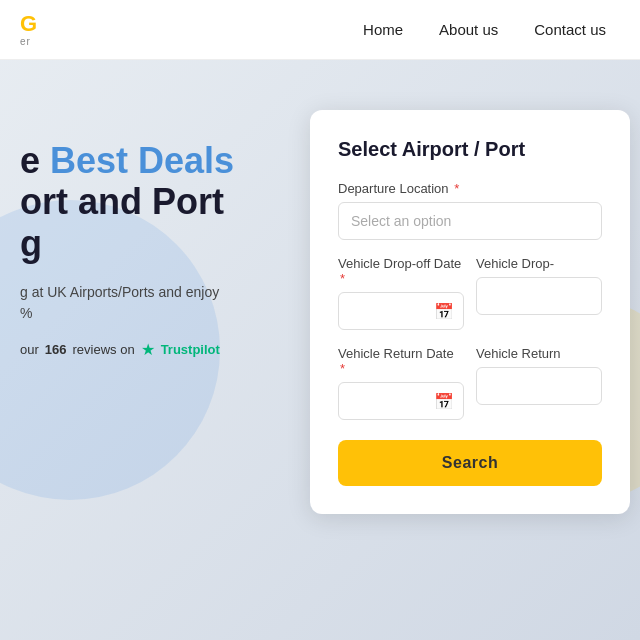 This screenshot has height=640, width=640. Describe the element at coordinates (190, 350) in the screenshot. I see `trustpilot-label: Trustpilot` at that location.